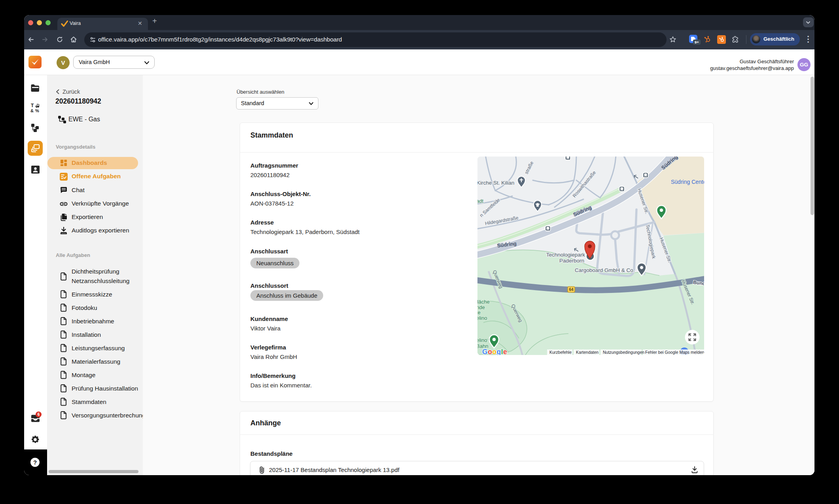  What do you see at coordinates (566, 255) in the screenshot?
I see `svg-text: Technologiepark` at bounding box center [566, 255].